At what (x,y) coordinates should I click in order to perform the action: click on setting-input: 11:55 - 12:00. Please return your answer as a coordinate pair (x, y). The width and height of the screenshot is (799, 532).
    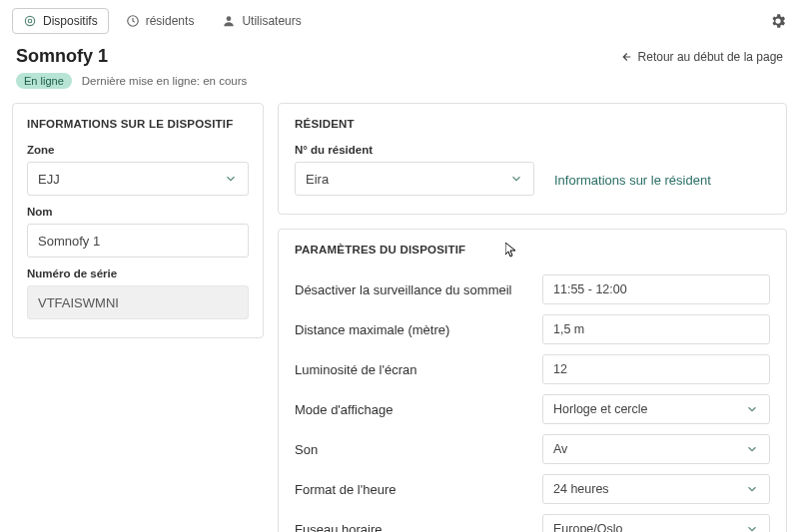
    Looking at the image, I should click on (656, 289).